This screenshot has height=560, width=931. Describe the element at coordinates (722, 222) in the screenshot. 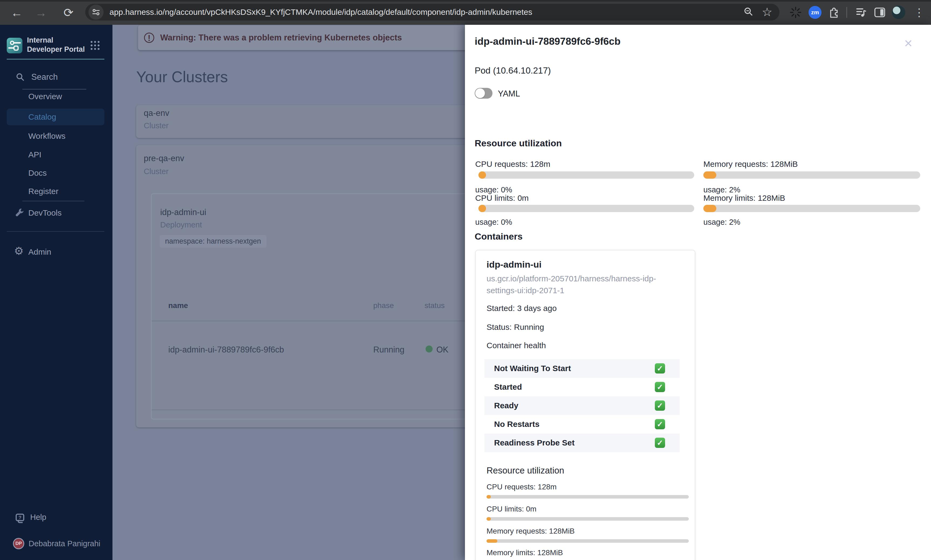

I see `metric-usage: usage: 2%` at that location.